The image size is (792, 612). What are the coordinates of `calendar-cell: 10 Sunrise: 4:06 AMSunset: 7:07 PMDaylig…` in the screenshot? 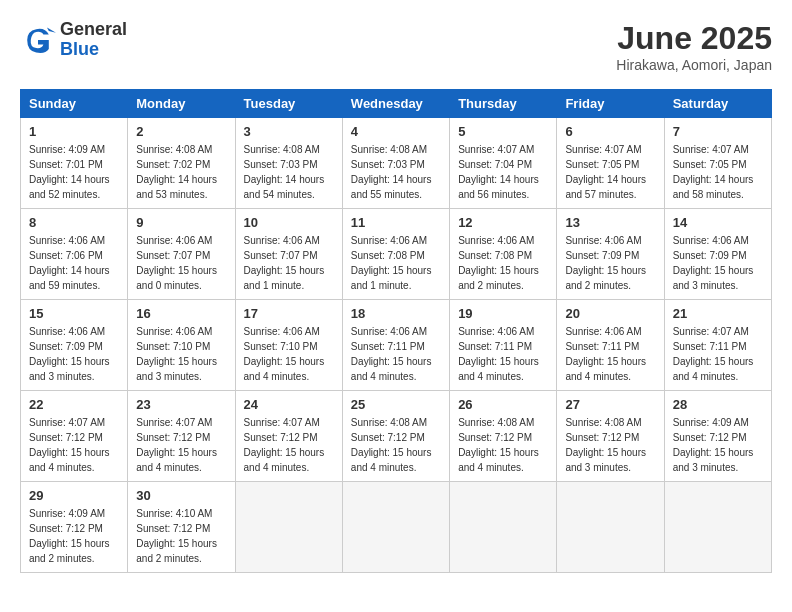 It's located at (288, 254).